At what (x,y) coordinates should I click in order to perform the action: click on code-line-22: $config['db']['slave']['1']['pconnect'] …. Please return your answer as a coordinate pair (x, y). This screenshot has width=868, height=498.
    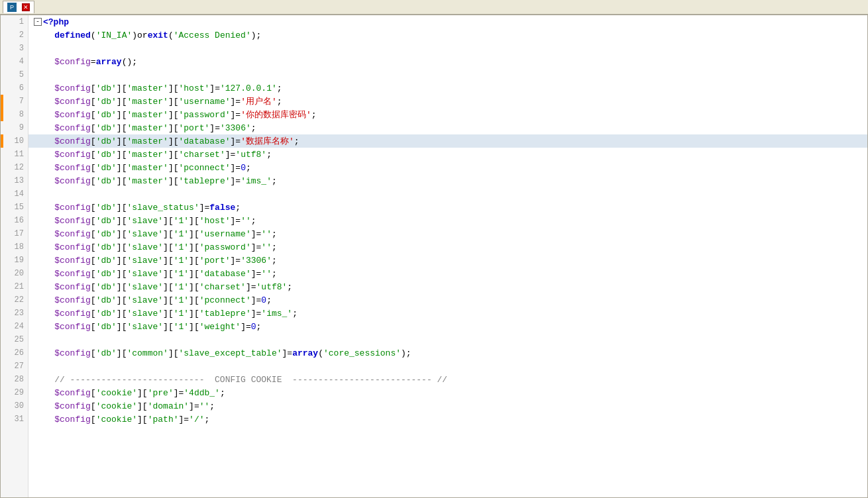
    Looking at the image, I should click on (448, 300).